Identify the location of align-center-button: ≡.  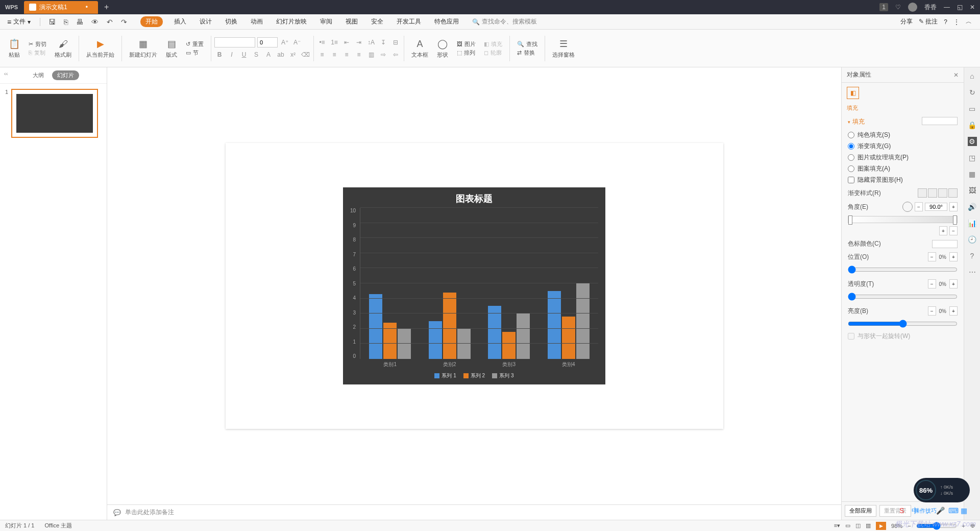
(334, 55).